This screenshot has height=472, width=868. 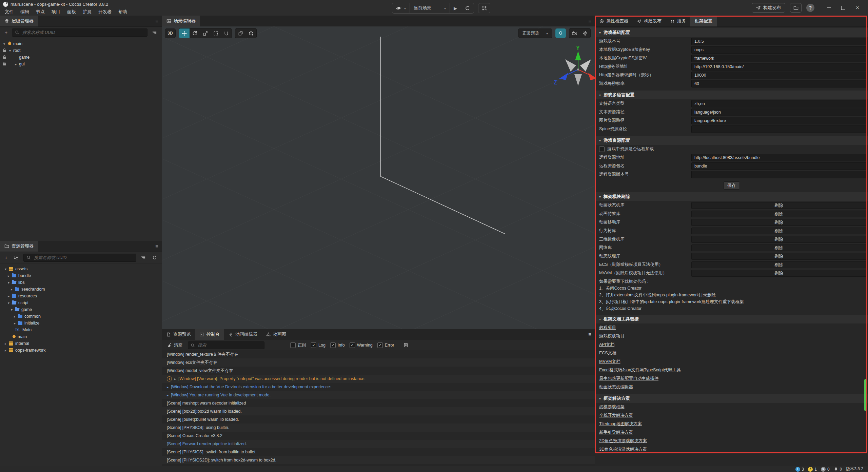 What do you see at coordinates (298, 345) in the screenshot?
I see `console-filter-正则: 正则` at bounding box center [298, 345].